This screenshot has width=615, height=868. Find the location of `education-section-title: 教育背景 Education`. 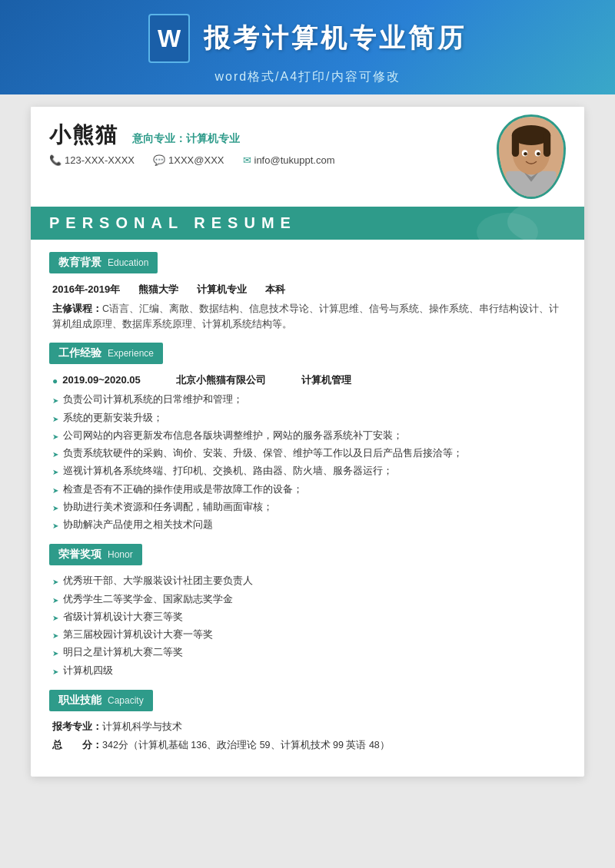

education-section-title: 教育背景 Education is located at coordinates (103, 263).